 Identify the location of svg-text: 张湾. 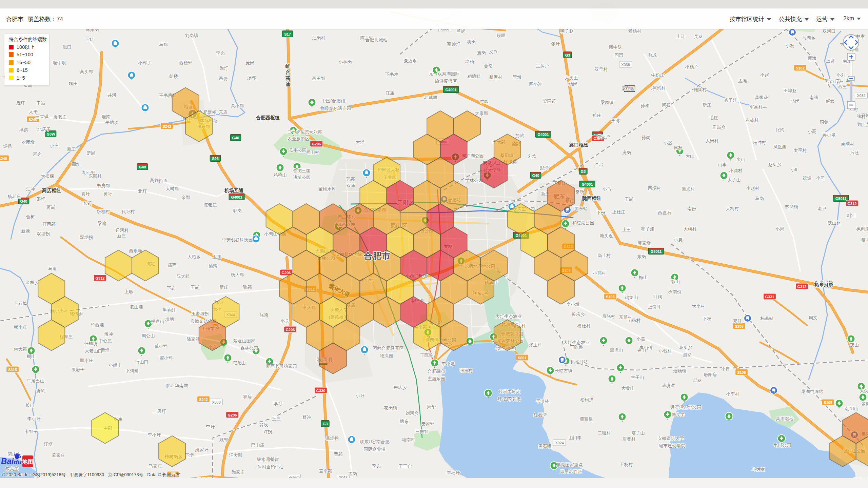
(264, 315).